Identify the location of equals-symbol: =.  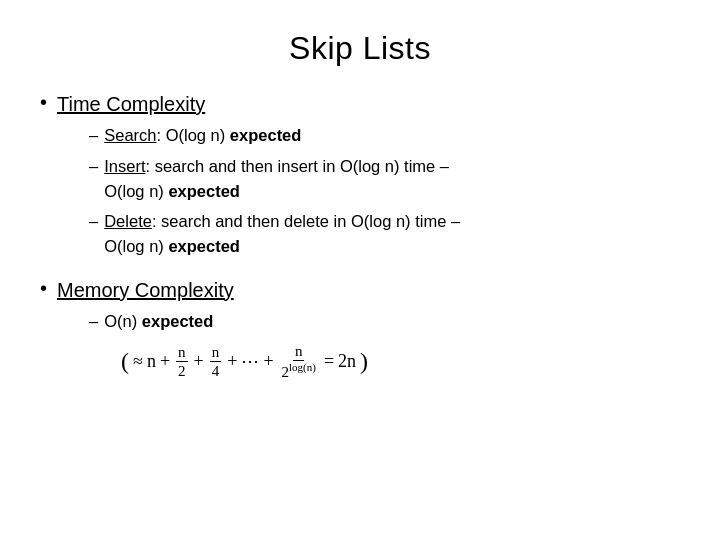
(329, 362).